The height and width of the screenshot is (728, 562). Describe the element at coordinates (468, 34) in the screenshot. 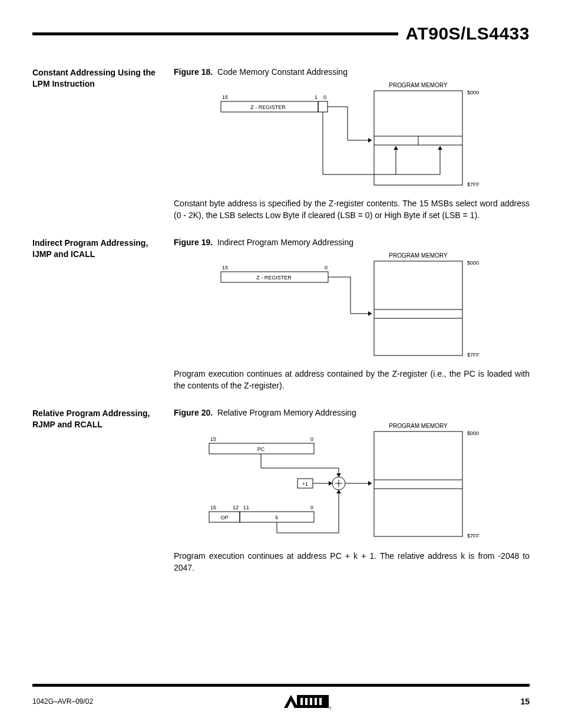

I see `document-title: AT90S/LS4433` at that location.